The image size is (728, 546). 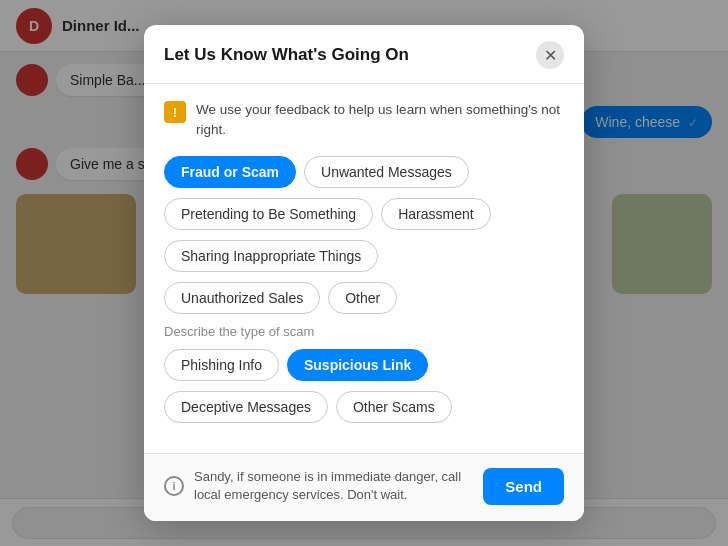 What do you see at coordinates (364, 298) in the screenshot?
I see `category-tags-row4: Unauthorized Sales Other` at bounding box center [364, 298].